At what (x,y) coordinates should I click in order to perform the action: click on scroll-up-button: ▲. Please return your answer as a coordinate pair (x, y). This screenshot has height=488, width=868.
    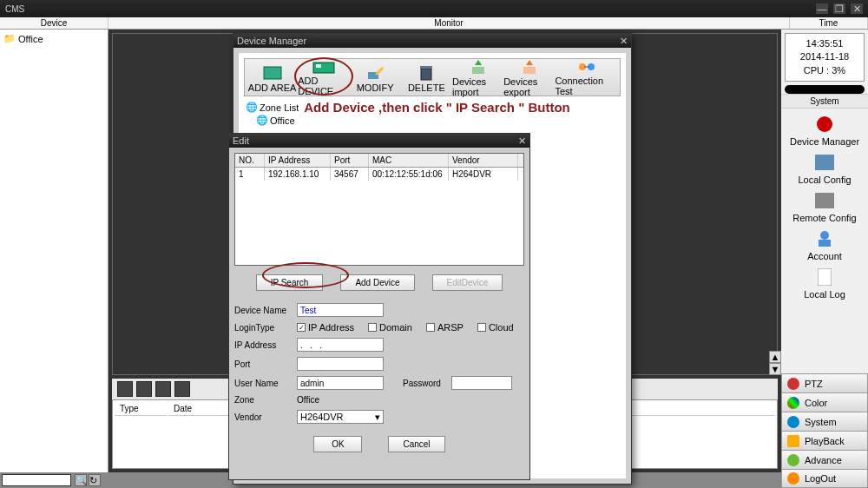
    Looking at the image, I should click on (775, 357).